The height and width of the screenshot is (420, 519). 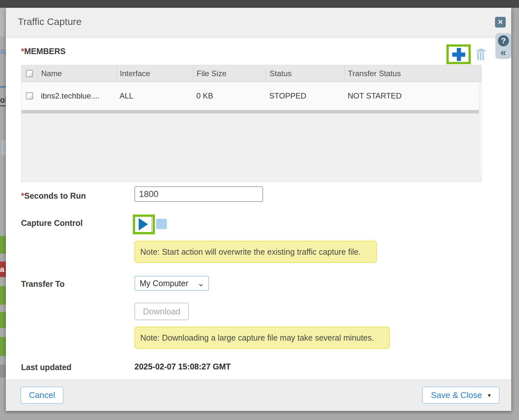 What do you see at coordinates (489, 395) in the screenshot?
I see `dropdown-caret-icon: ▾` at bounding box center [489, 395].